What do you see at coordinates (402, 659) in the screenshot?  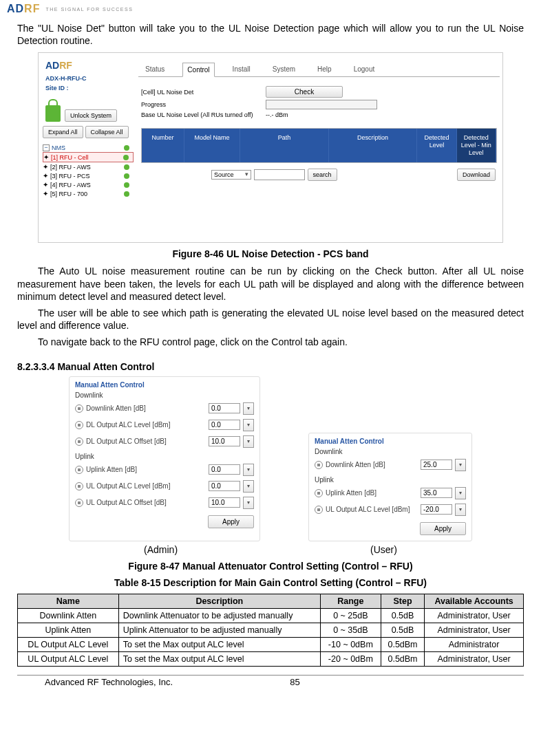 I see `cell-step: 0.5dBm` at bounding box center [402, 659].